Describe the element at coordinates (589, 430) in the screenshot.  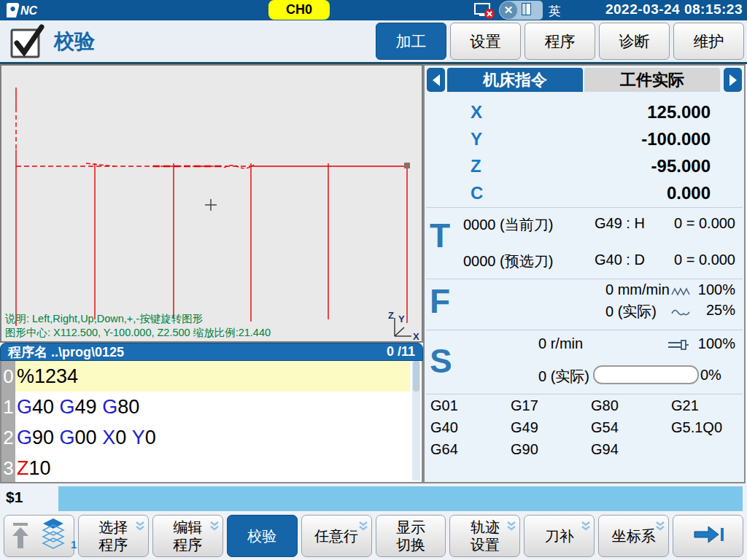
I see `modal-gcode-grid: G01G17G80G21G40G49G54G5.1Q0G64G90G94` at that location.